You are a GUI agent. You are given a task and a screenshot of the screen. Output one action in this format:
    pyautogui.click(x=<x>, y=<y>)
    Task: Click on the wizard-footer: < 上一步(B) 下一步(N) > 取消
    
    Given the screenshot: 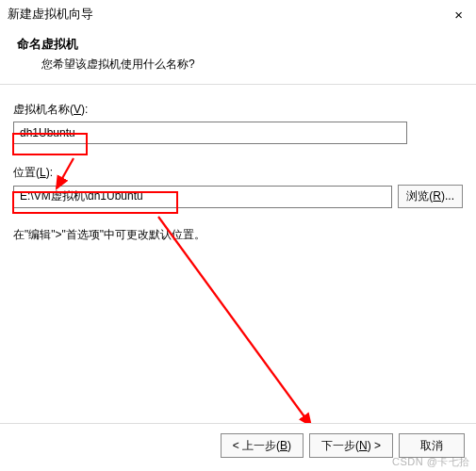 What is the action you would take?
    pyautogui.click(x=238, y=447)
    